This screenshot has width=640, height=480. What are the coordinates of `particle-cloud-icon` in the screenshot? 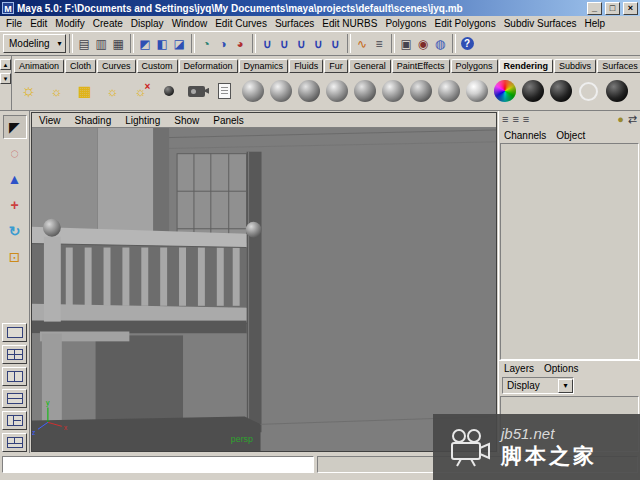 It's located at (560, 91).